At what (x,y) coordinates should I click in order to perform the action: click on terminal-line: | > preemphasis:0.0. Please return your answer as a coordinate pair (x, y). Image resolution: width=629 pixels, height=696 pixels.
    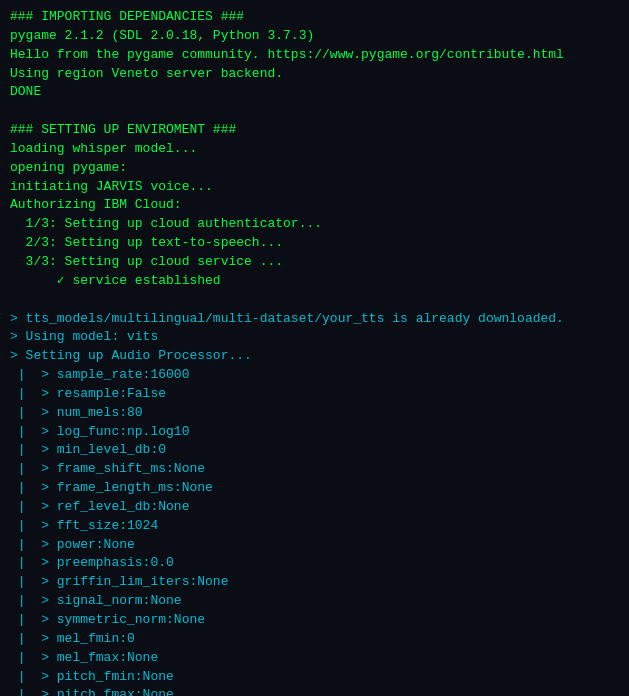
    Looking at the image, I should click on (314, 564).